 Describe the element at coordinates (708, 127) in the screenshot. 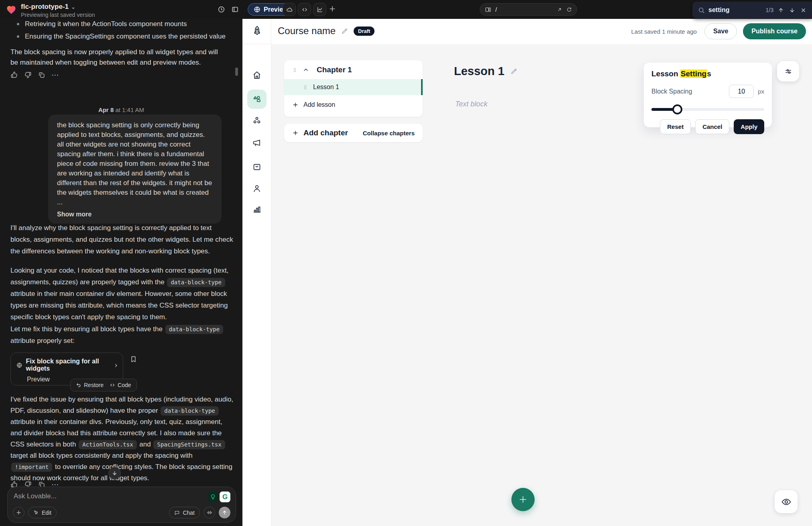

I see `settings-buttons: Reset Cancel Apply` at that location.